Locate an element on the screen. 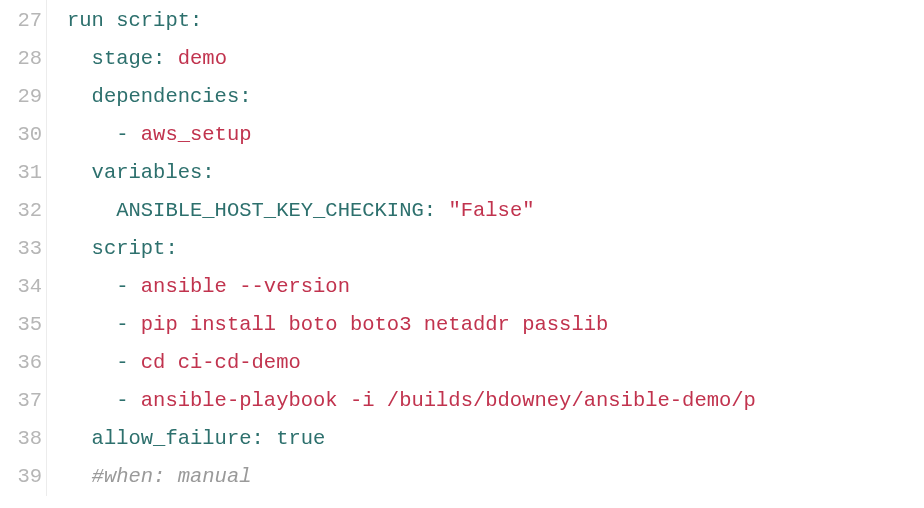  line-number: 32 is located at coordinates (21, 211).